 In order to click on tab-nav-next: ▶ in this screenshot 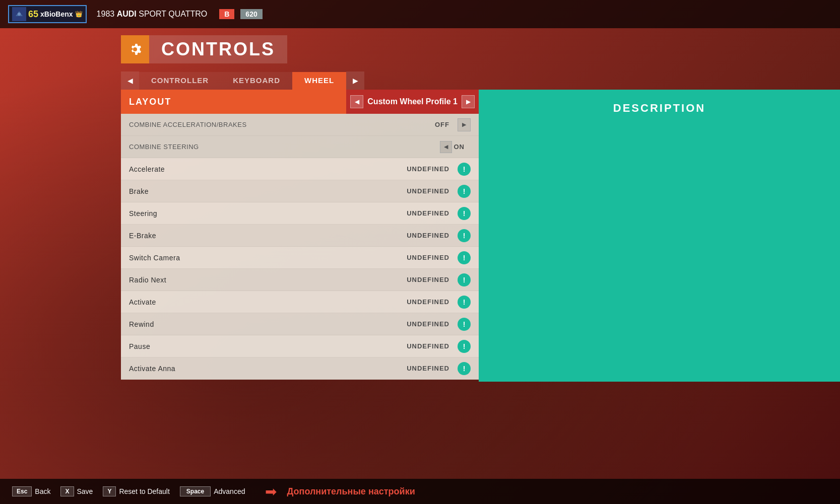, I will do `click(355, 81)`.